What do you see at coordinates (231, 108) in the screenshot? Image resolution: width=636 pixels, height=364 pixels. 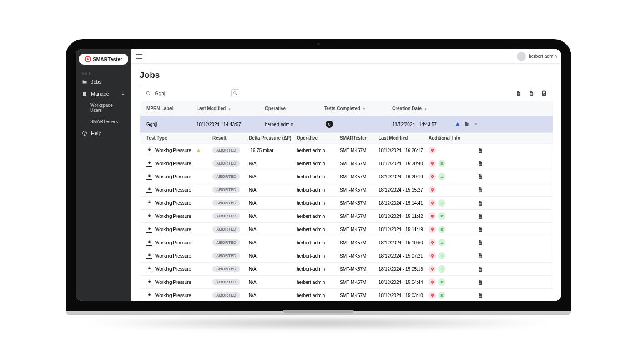 I see `col-last-modified: Last Modified` at bounding box center [231, 108].